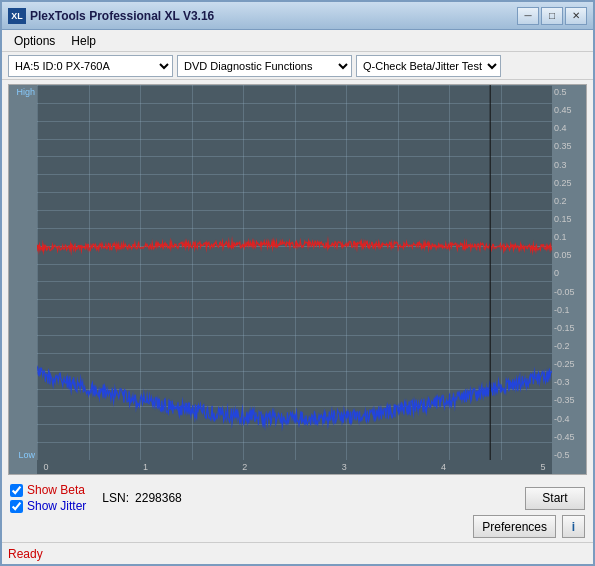 The image size is (595, 566). I want to click on bottom-left: Show Beta Show Jitter LSN: 2298368, so click(96, 498).